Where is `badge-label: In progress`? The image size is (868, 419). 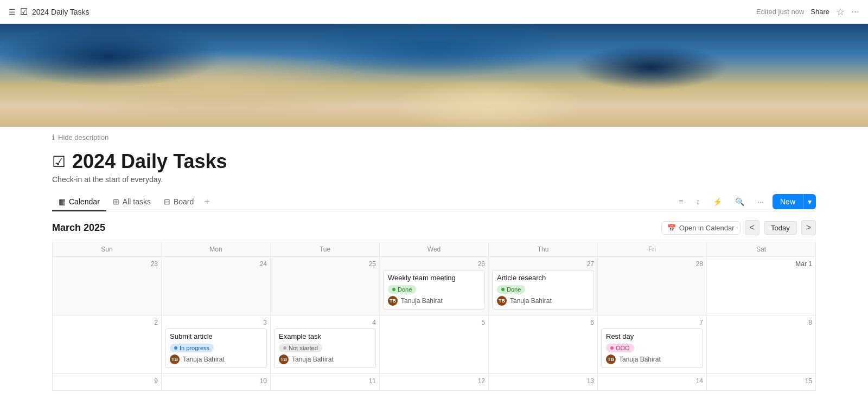
badge-label: In progress is located at coordinates (194, 348).